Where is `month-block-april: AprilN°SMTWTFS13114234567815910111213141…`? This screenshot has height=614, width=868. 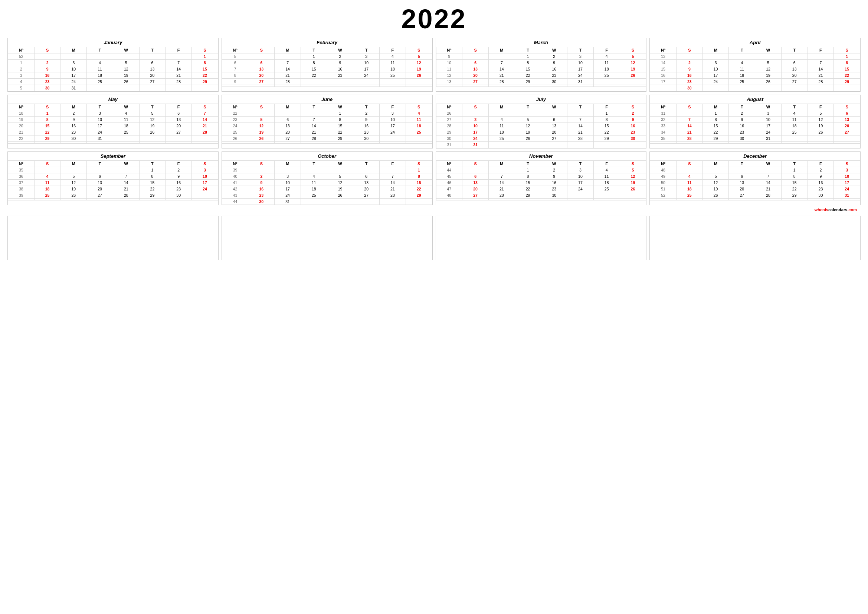 month-block-april: AprilN°SMTWTFS13114234567815910111213141… is located at coordinates (755, 65).